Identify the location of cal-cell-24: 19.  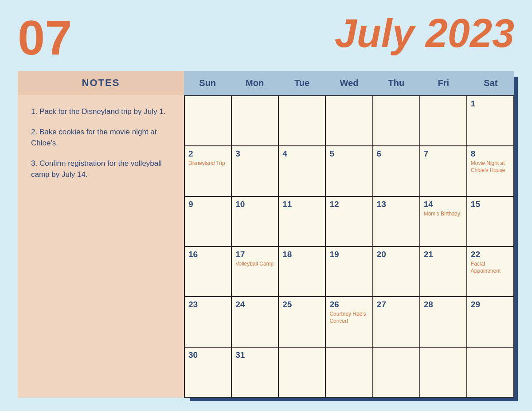
(349, 272).